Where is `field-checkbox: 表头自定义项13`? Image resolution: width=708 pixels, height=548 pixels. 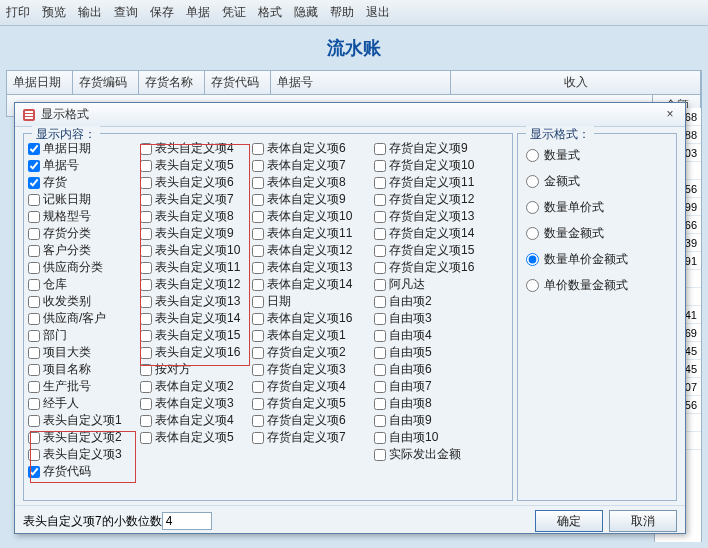 field-checkbox: 表头自定义项13 is located at coordinates (196, 302).